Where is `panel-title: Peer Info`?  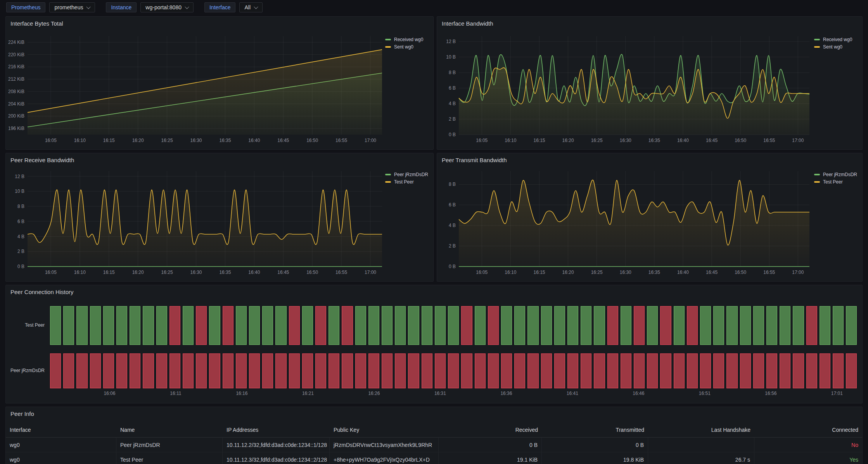
panel-title: Peer Info is located at coordinates (22, 414).